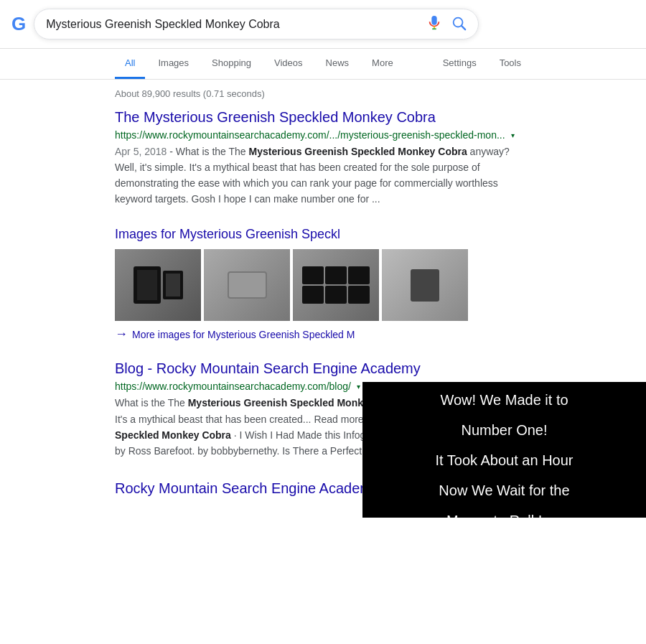 This screenshot has height=644, width=646. Describe the element at coordinates (359, 386) in the screenshot. I see `dropdown-arrow-blog-icon: ▾` at that location.